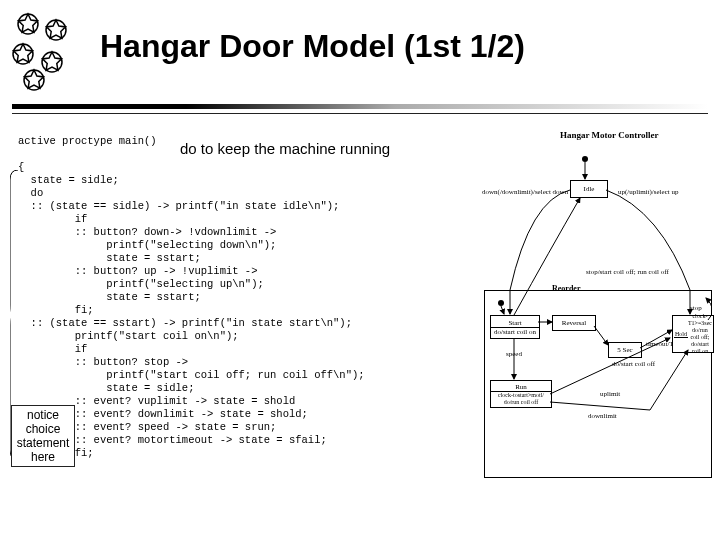 This screenshot has height=540, width=720. What do you see at coordinates (312, 46) in the screenshot?
I see `slide-title: Hangar Door Model (1st 1/2)` at bounding box center [312, 46].